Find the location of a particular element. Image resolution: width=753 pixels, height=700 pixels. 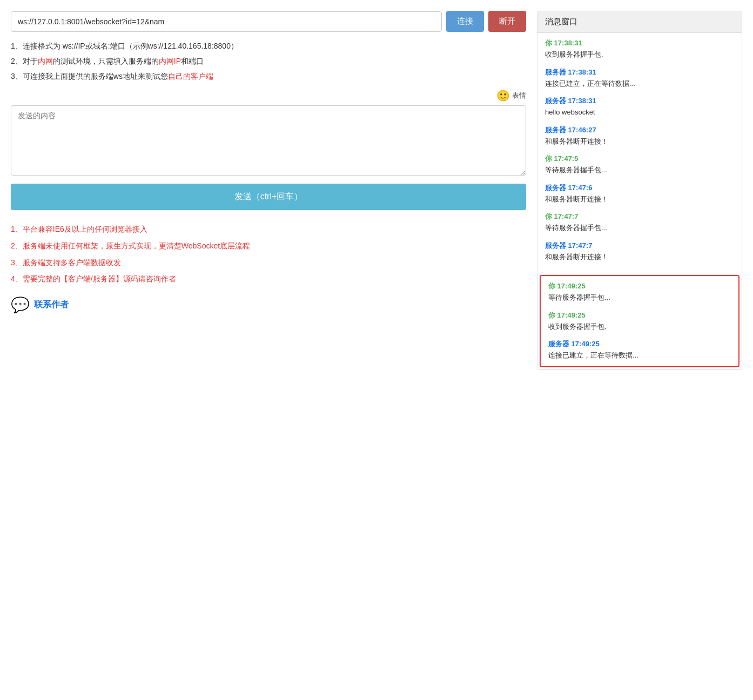

emoji-row: 🙂 表情 is located at coordinates (268, 96).